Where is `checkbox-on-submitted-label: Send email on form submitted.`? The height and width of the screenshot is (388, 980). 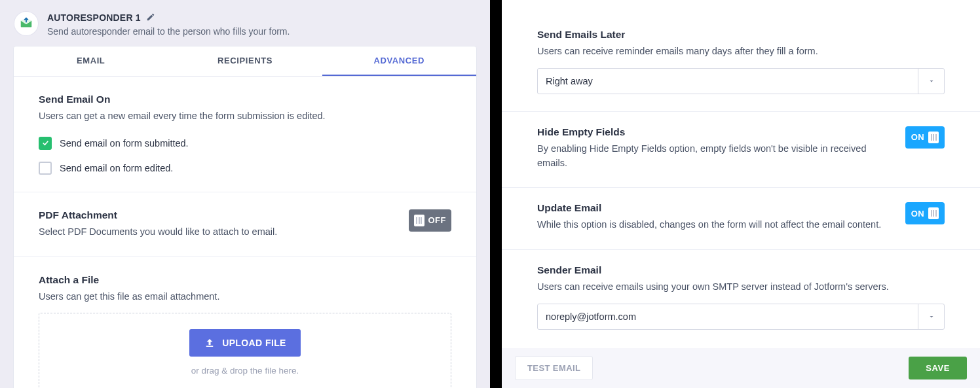 checkbox-on-submitted-label: Send email on form submitted. is located at coordinates (124, 143).